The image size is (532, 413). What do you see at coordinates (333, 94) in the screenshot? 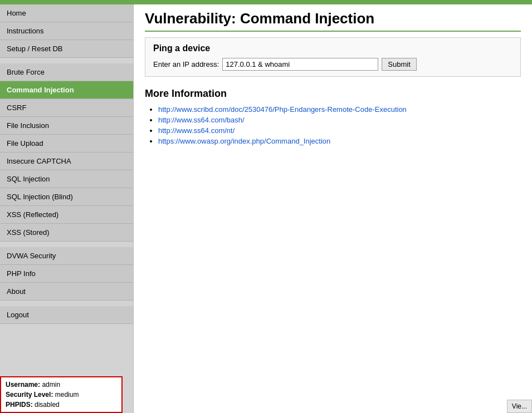
I see `more-info-title: More Information` at bounding box center [333, 94].